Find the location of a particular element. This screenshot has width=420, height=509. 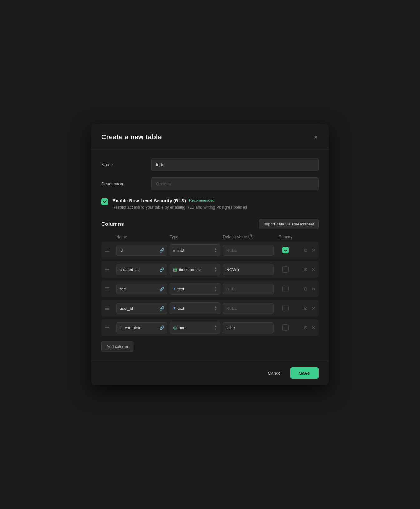

default-value-help-icon: ? is located at coordinates (251, 237).